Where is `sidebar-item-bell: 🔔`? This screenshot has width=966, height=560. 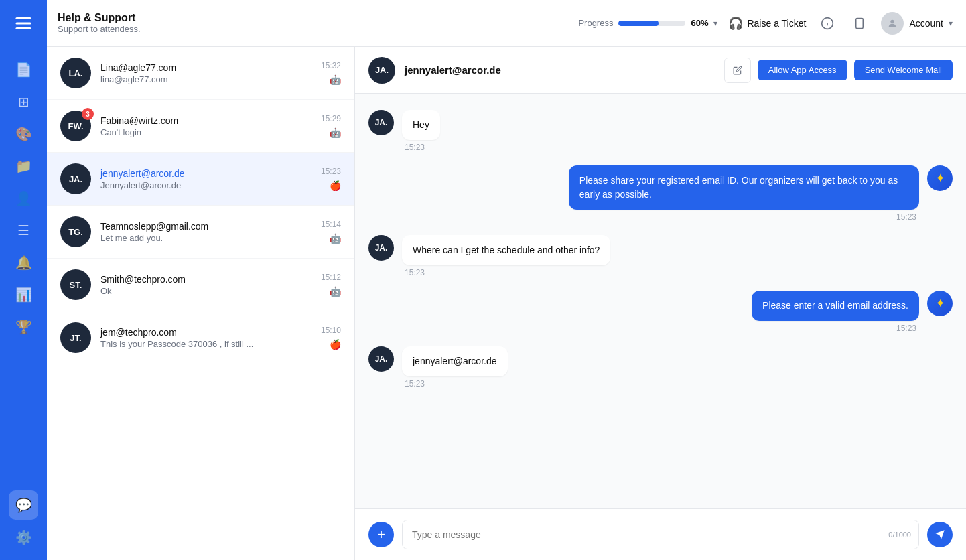 sidebar-item-bell: 🔔 is located at coordinates (23, 263).